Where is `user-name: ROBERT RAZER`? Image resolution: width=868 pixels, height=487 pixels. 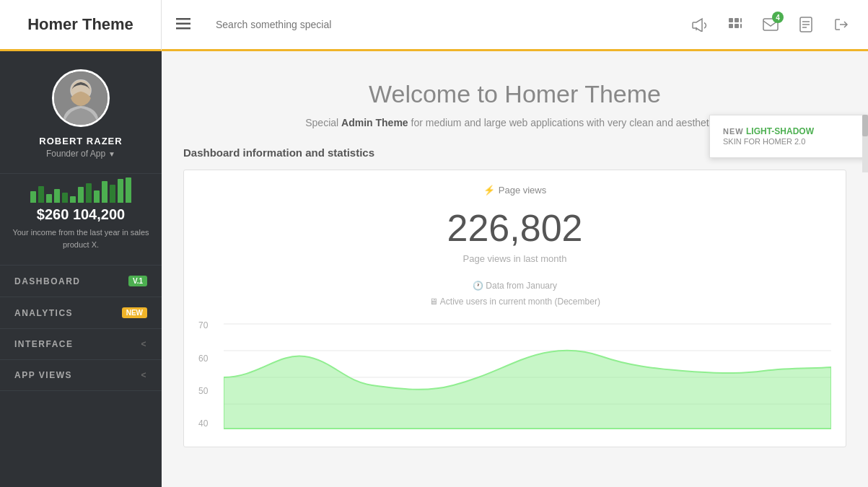
user-name: ROBERT RAZER is located at coordinates (81, 141).